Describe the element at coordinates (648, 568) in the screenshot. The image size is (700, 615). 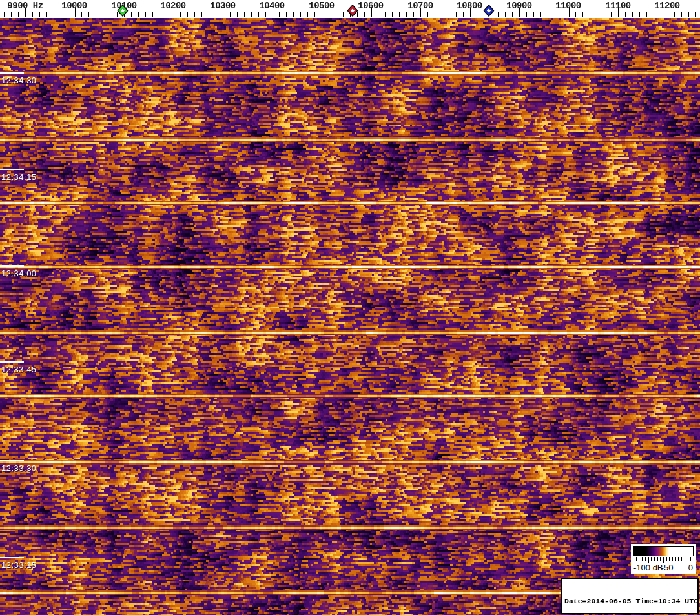
I see `colorbar-label-min: -100 dB` at that location.